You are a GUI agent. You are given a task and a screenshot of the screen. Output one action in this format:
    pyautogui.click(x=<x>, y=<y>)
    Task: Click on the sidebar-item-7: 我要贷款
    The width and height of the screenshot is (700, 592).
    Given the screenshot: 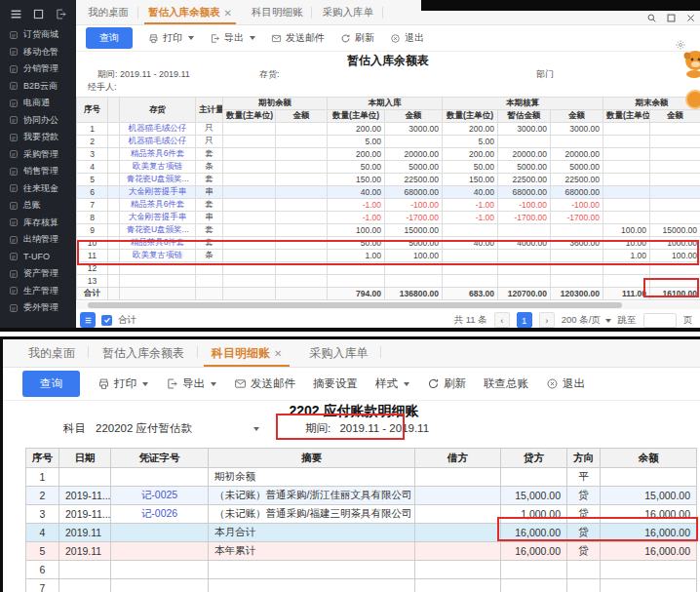 What is the action you would take?
    pyautogui.click(x=38, y=138)
    